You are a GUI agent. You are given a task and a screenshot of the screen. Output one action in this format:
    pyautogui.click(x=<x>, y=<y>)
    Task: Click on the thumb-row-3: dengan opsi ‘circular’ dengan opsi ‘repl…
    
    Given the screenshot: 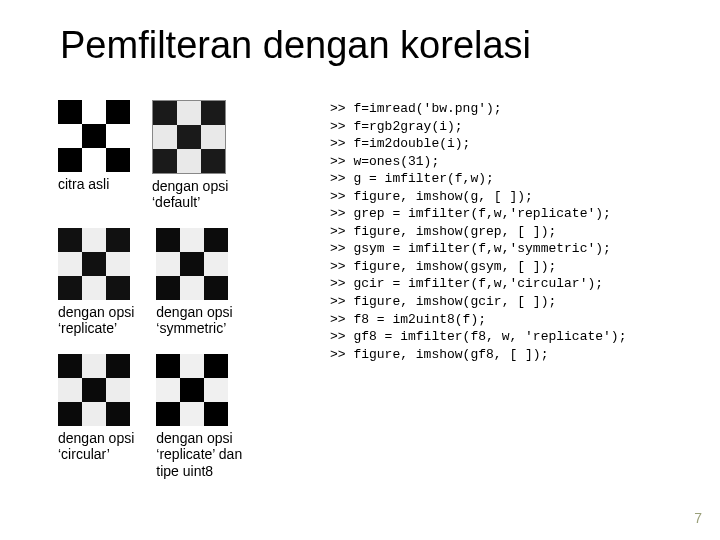 What is the action you would take?
    pyautogui.click(x=188, y=416)
    